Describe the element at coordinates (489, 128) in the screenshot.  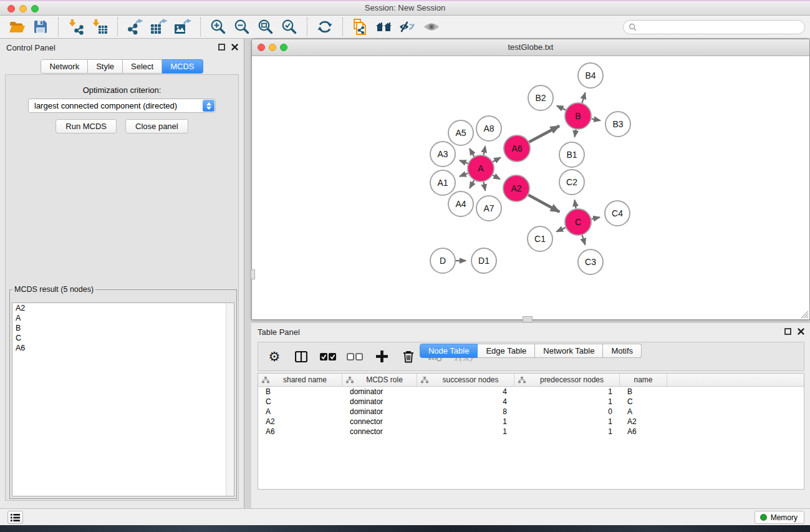
I see `graph-node-label: A8` at that location.